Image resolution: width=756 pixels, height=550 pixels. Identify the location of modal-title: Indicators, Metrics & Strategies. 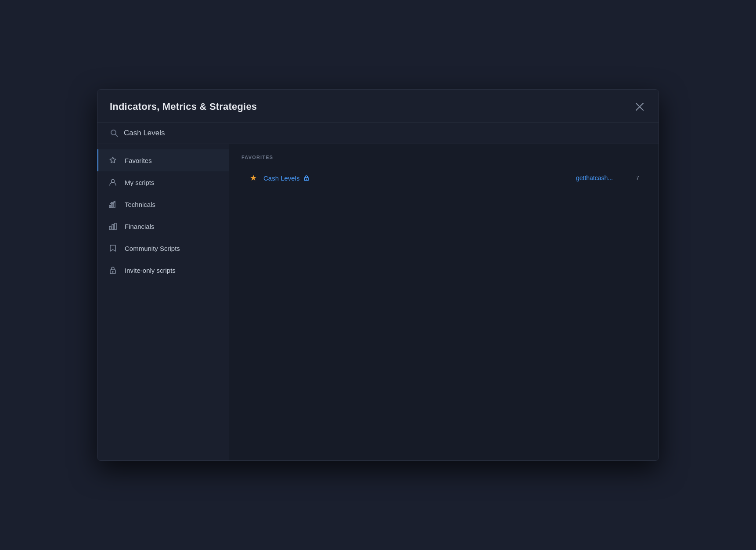
(184, 107).